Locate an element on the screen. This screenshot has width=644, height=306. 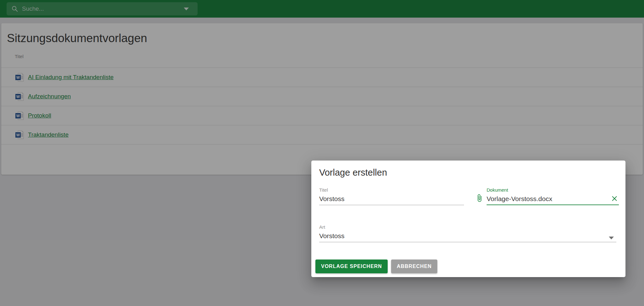
titel-field-label: Titel is located at coordinates (391, 190).